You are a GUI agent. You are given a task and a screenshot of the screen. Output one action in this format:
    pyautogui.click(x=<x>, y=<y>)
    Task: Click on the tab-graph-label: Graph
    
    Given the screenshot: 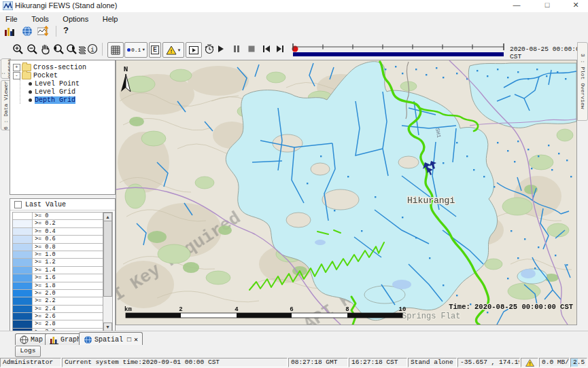 What is the action you would take?
    pyautogui.click(x=71, y=339)
    